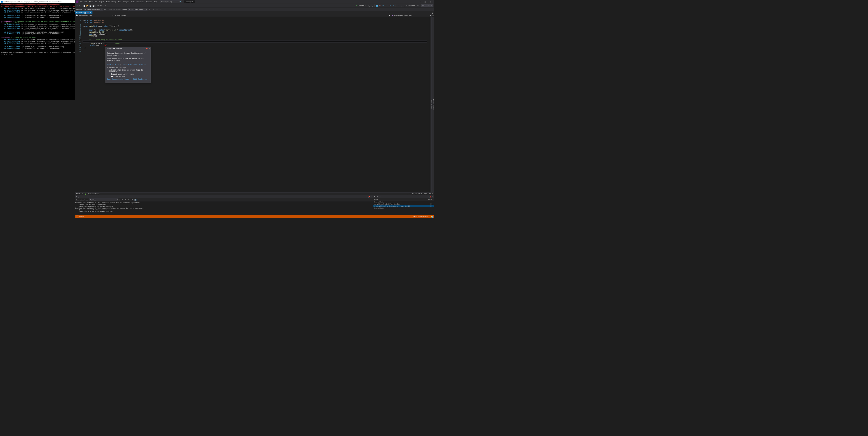  Describe the element at coordinates (404, 5) in the screenshot. I see `misc3-icon: ⋮` at that location.